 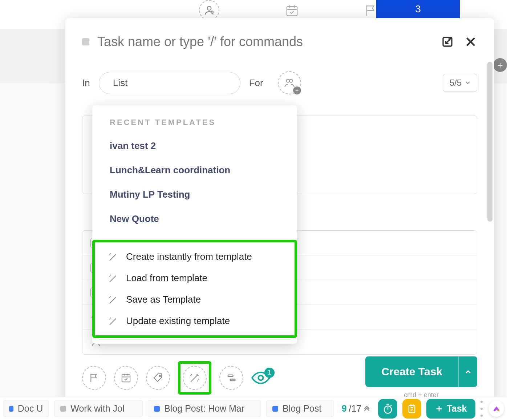 I want to click on drag-handle-icon, so click(x=482, y=409).